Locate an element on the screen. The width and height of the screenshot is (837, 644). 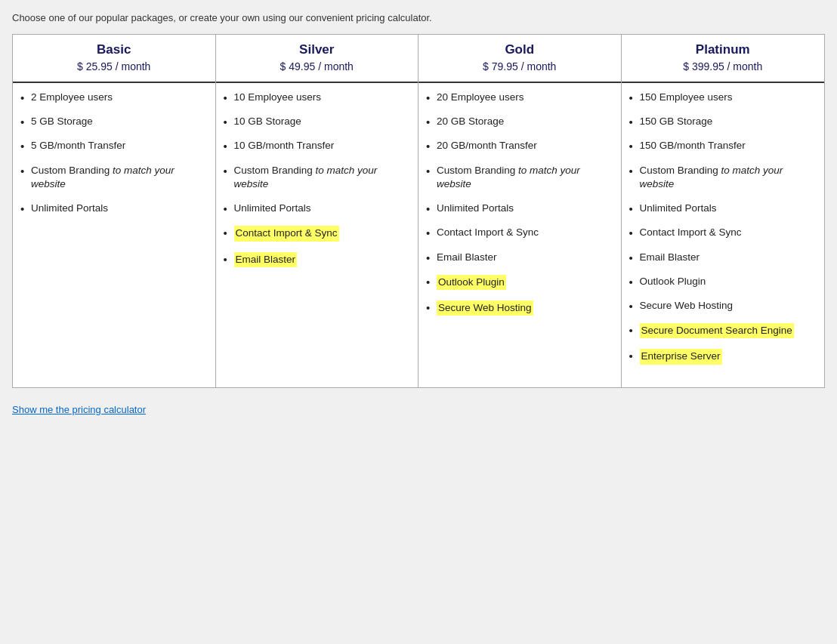
plan-name-silver: Silver is located at coordinates (317, 50).